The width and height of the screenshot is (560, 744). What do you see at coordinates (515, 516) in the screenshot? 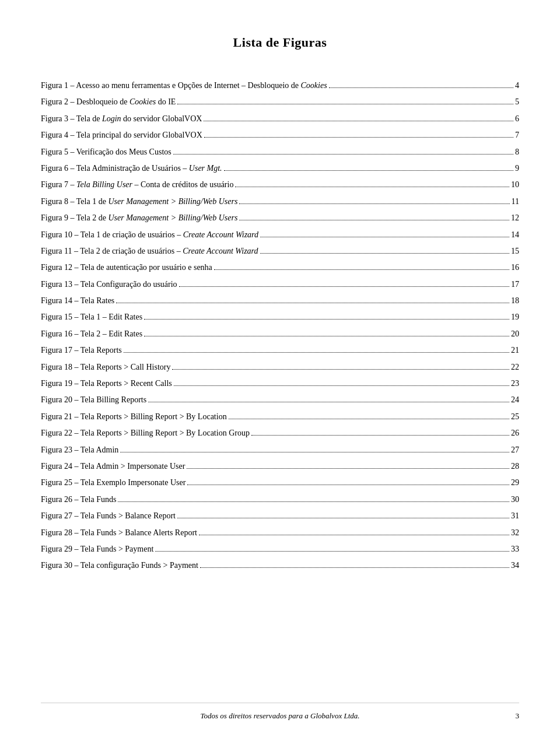
I see `toc-page: 31` at bounding box center [515, 516].